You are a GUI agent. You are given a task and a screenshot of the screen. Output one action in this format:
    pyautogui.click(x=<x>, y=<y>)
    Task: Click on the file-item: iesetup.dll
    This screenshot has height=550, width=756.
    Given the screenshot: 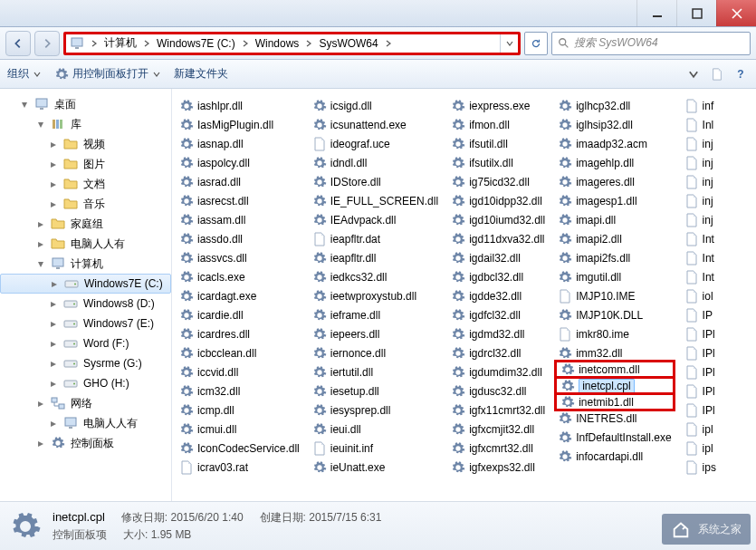 What is the action you would take?
    pyautogui.click(x=375, y=391)
    